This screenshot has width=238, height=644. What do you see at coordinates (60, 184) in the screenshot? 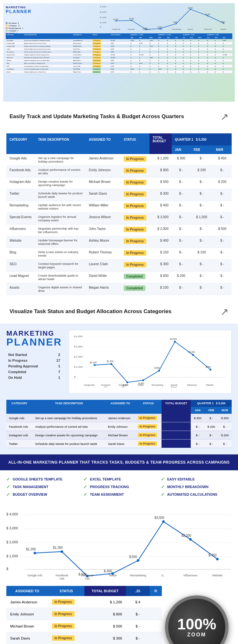
I see `cell-task: Design creative assets for upcoming camp…` at bounding box center [60, 184].